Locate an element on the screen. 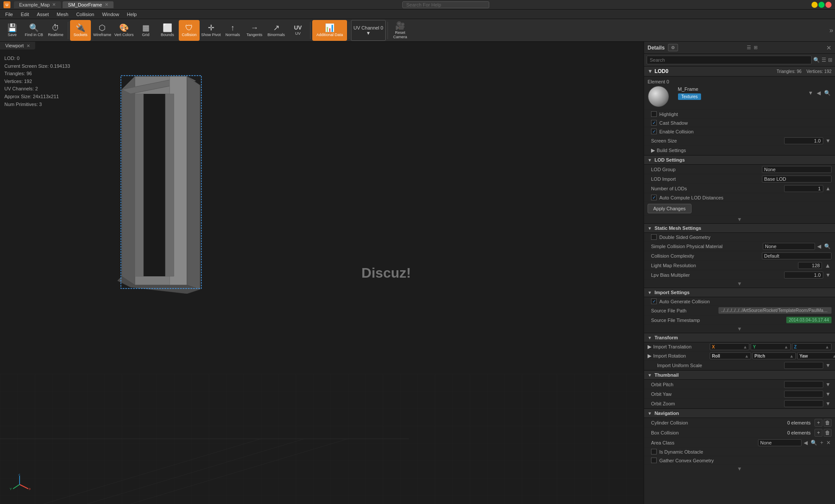 The image size is (835, 504). import-settings-header: ▼ Import Settings is located at coordinates (739, 292).